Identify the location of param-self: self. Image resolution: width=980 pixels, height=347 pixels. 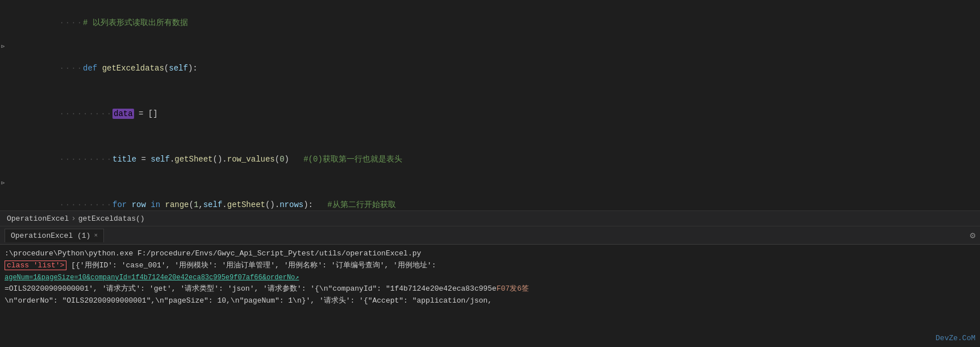
(178, 68).